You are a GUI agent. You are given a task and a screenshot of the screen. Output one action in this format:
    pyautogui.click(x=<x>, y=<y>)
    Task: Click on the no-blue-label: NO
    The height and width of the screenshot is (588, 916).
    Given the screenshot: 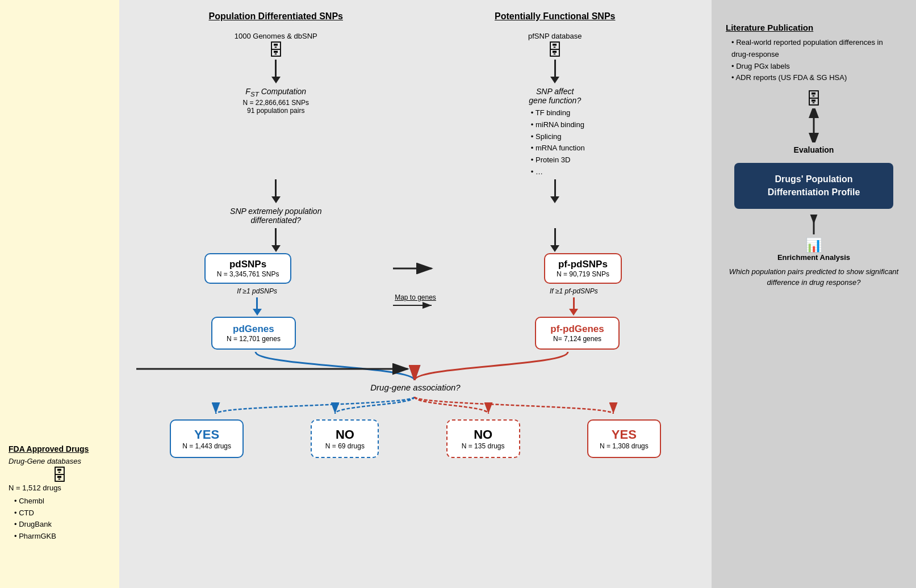 What is the action you would take?
    pyautogui.click(x=345, y=435)
    